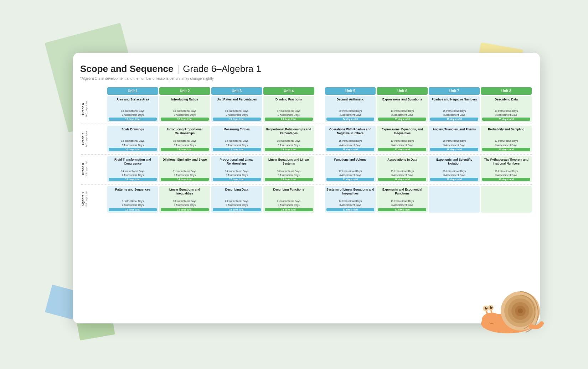 This screenshot has width=588, height=369. Describe the element at coordinates (306, 199) in the screenshot. I see `grade-row-3: Algebra 1162 days total Patterns and Seq…` at that location.